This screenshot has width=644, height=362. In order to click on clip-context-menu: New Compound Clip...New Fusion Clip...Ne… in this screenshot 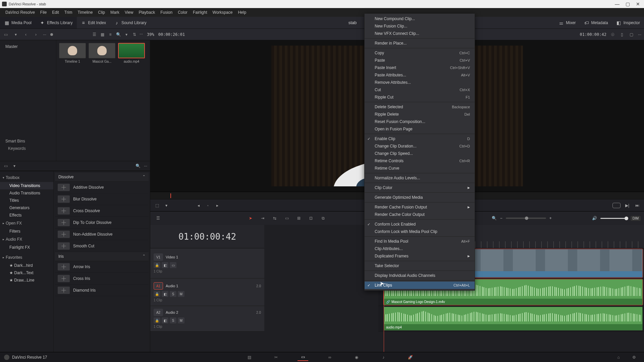, I will do `click(420, 152)`.